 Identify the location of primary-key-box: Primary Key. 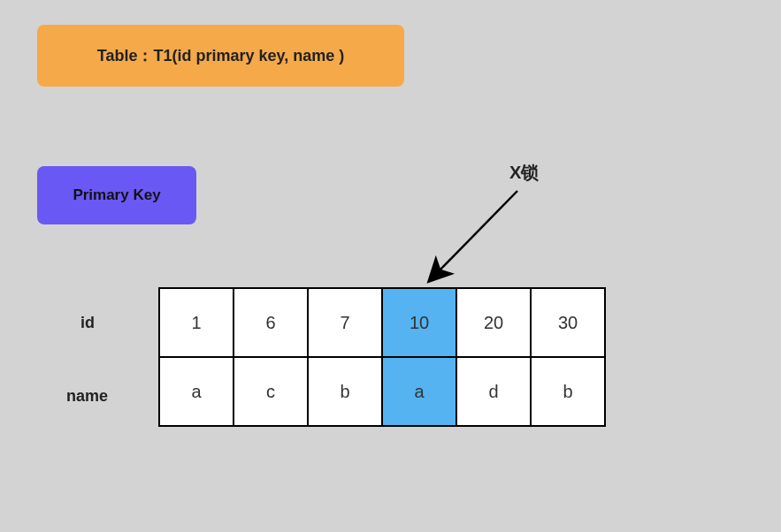
(117, 195).